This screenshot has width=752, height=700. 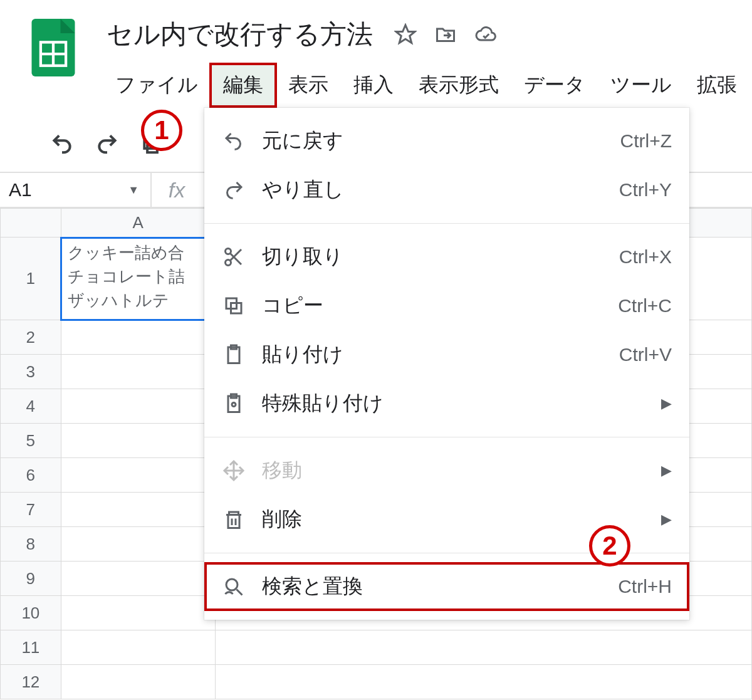 I want to click on column-header-a: A, so click(x=138, y=223).